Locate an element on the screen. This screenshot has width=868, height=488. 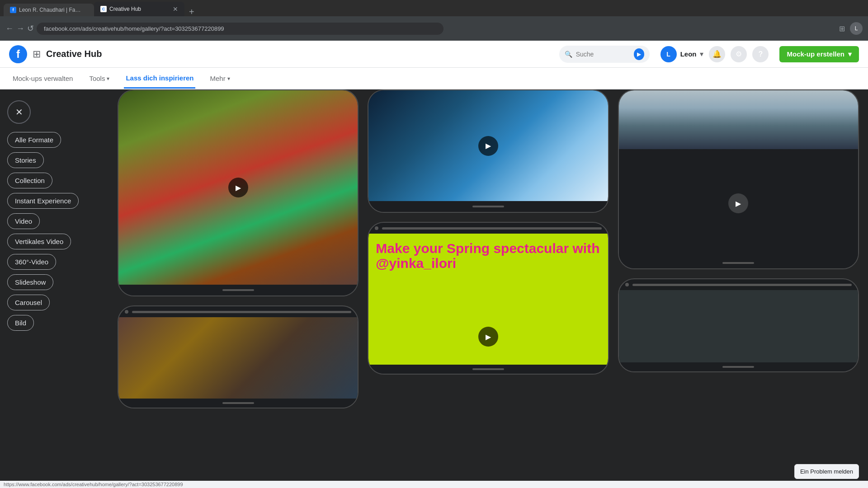
tab2-title: Creative Hub is located at coordinates (125, 9).